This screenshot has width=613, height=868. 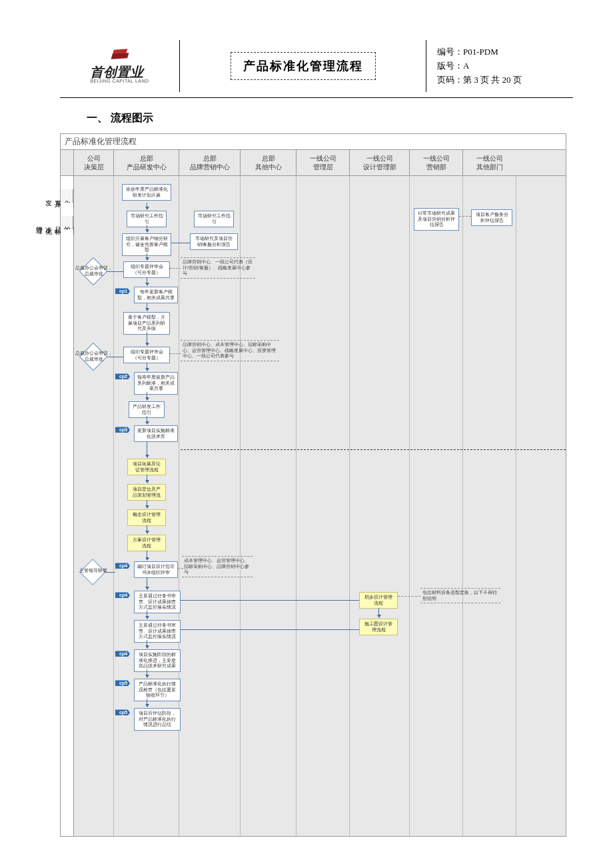 I want to click on section-heading: 一、 流程图示, so click(x=330, y=119).